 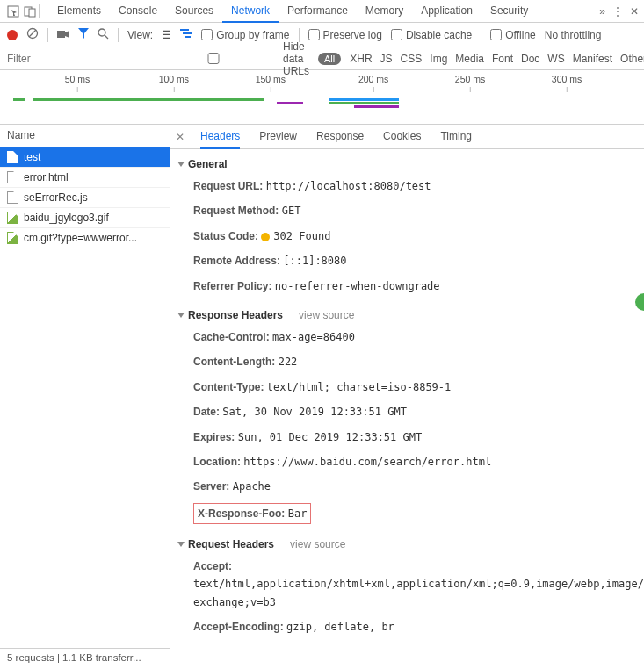 I want to click on filter-type-img: Img, so click(x=438, y=59).